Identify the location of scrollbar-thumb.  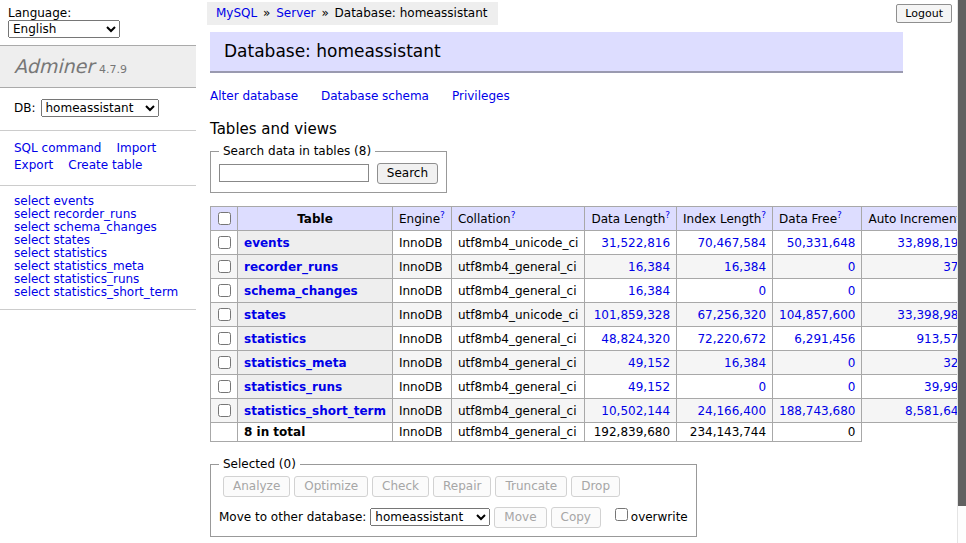
(962, 253).